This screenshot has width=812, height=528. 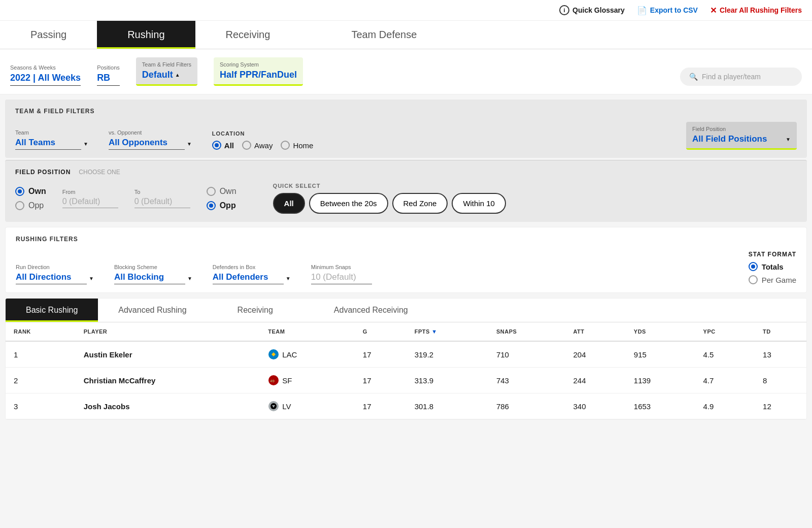 What do you see at coordinates (109, 75) in the screenshot?
I see `positions-filter: Positions RB` at bounding box center [109, 75].